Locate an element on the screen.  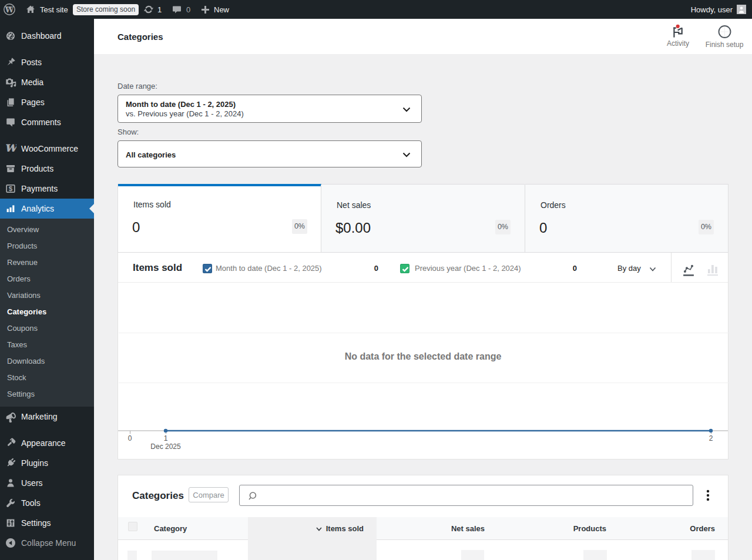
new-label: New is located at coordinates (221, 9).